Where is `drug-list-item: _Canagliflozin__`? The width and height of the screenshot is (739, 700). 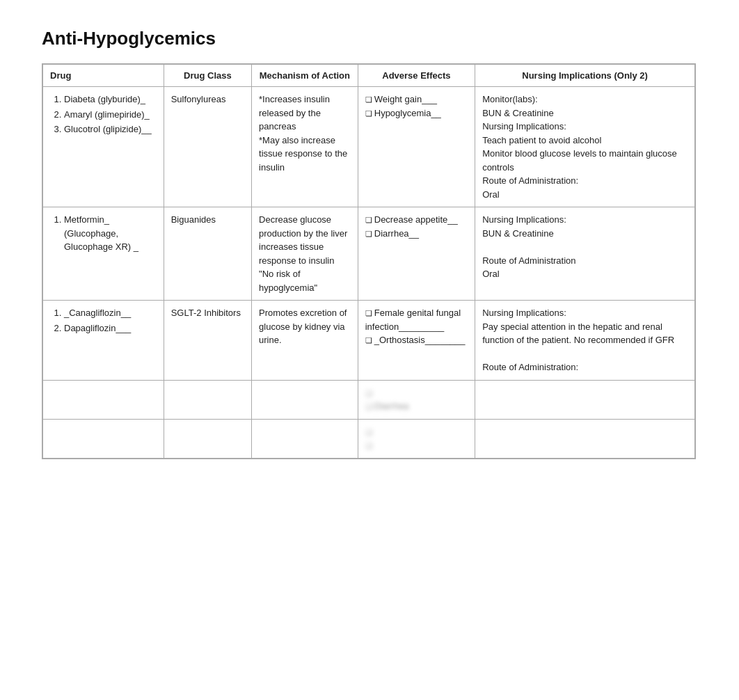 drug-list-item: _Canagliflozin__ is located at coordinates (110, 313).